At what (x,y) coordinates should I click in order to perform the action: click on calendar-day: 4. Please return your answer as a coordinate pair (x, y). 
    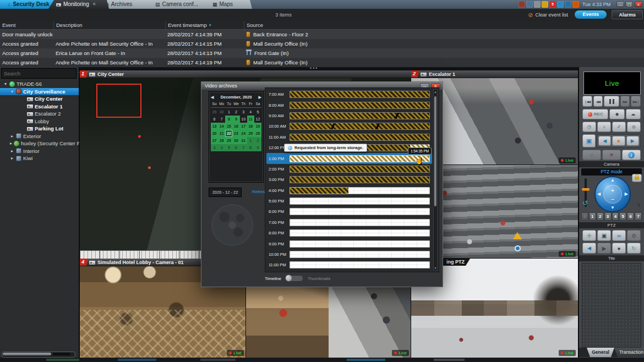
    Looking at the image, I should click on (221, 147).